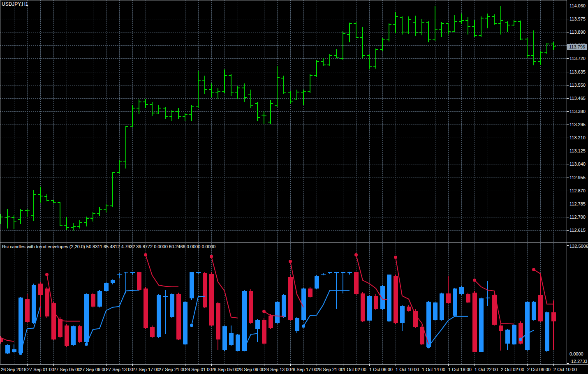 The image size is (588, 374). Describe the element at coordinates (577, 85) in the screenshot. I see `price-axis-label: 113.550` at that location.